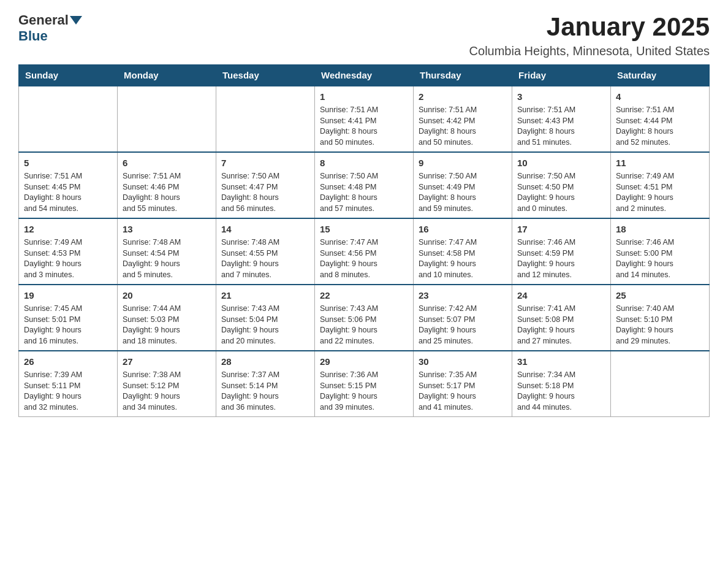 The height and width of the screenshot is (563, 728). Describe the element at coordinates (660, 296) in the screenshot. I see `day-number: 25` at that location.